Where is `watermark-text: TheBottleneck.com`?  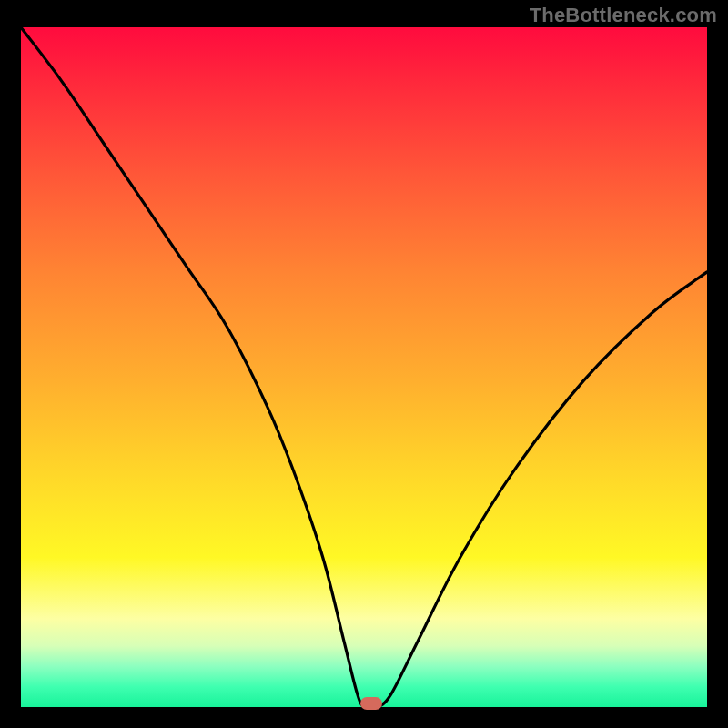
watermark-text: TheBottleneck.com is located at coordinates (623, 15).